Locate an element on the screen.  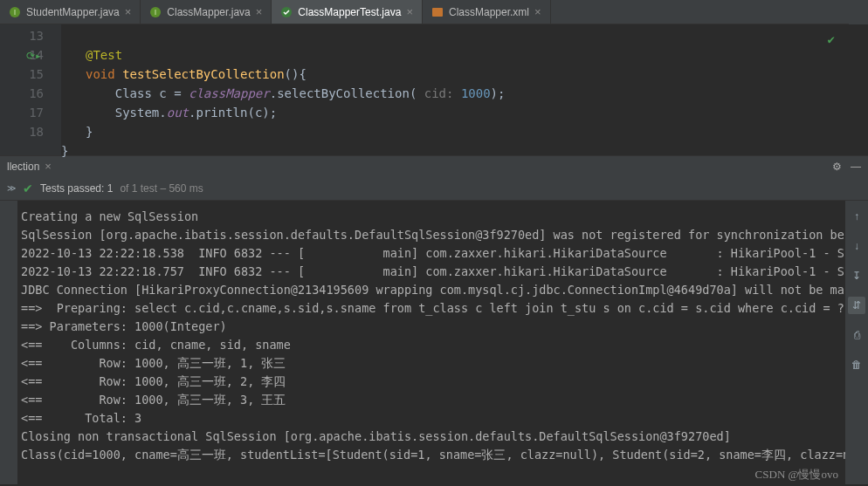
editor-tabs: I StudentMapper.java × I ClassMapper.jav… is located at coordinates (434, 12).